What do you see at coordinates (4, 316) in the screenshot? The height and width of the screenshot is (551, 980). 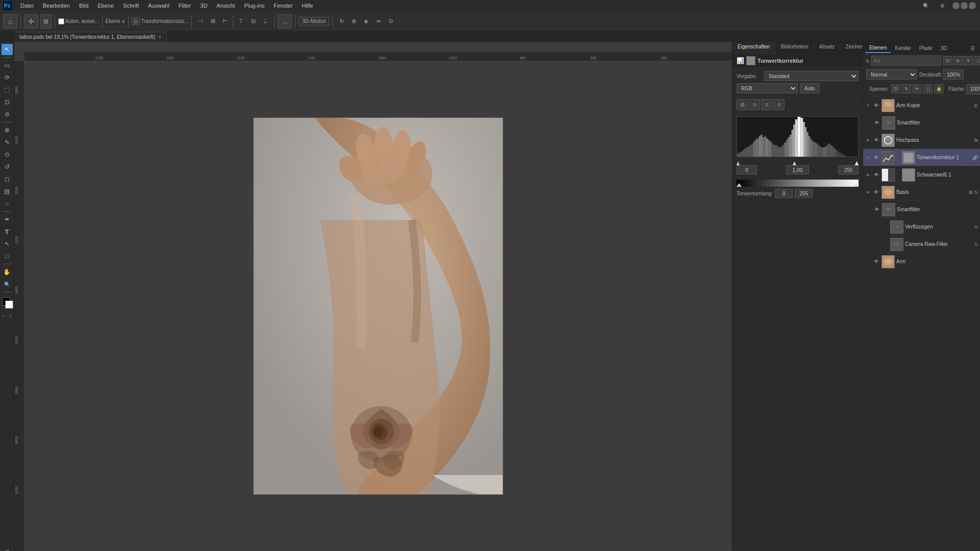 I see `quick-mask-btn: ○` at bounding box center [4, 316].